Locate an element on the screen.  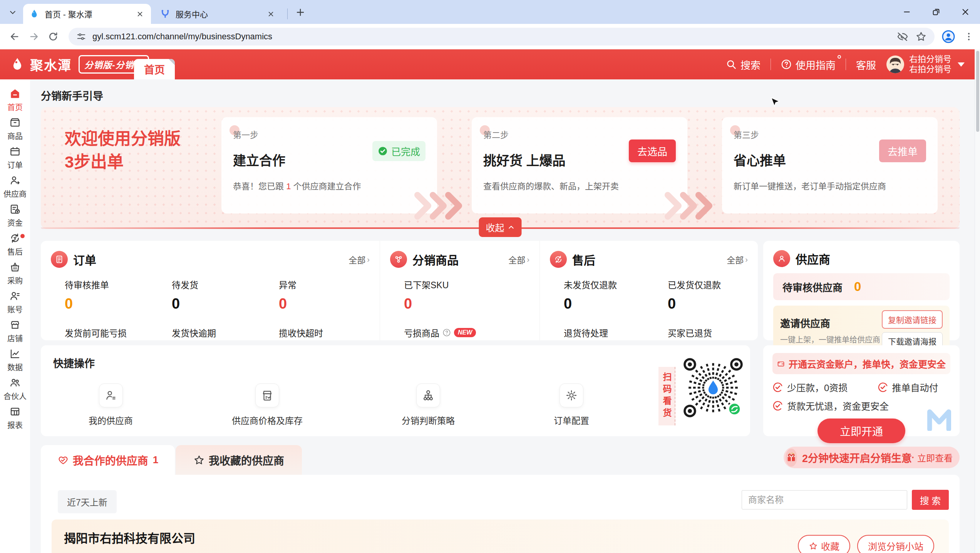
browser-tab-service: 服务中心 is located at coordinates (218, 14).